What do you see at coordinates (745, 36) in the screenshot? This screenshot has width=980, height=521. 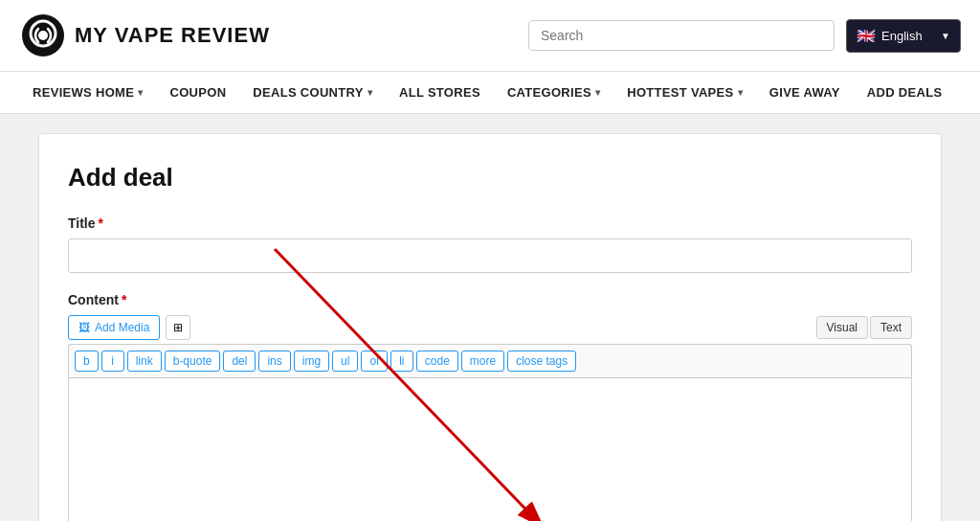 I see `header-right: 🇬🇧 English ▼` at bounding box center [745, 36].